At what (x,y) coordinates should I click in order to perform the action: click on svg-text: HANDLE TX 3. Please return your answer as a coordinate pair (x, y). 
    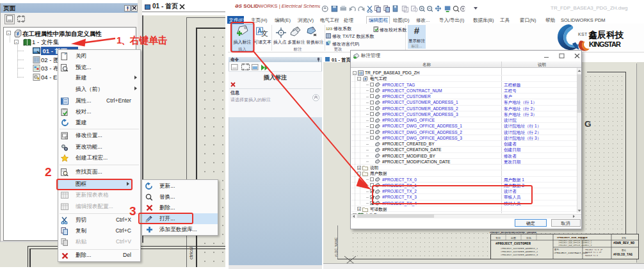
    Looking at the image, I should click on (592, 256).